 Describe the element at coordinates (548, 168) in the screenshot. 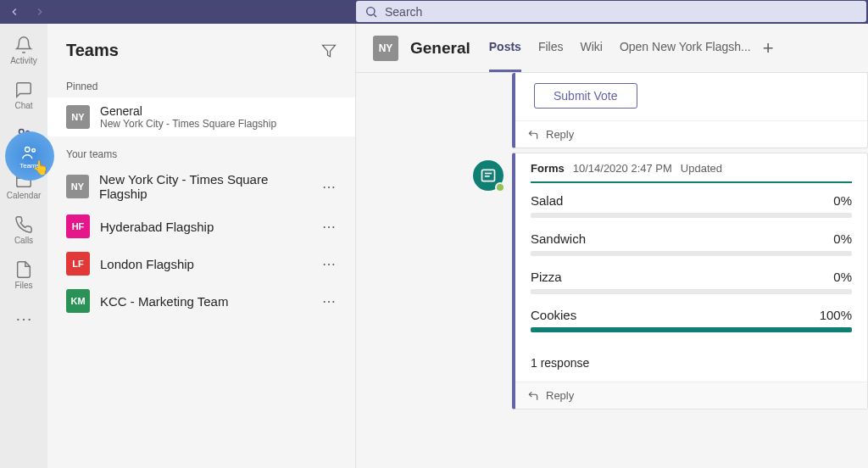

I see `app-name: Forms` at that location.